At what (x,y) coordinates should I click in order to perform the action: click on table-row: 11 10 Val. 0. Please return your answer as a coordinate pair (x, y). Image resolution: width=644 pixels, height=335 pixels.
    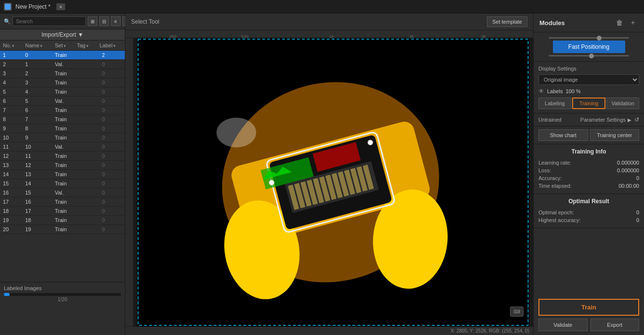
    Looking at the image, I should click on (63, 147).